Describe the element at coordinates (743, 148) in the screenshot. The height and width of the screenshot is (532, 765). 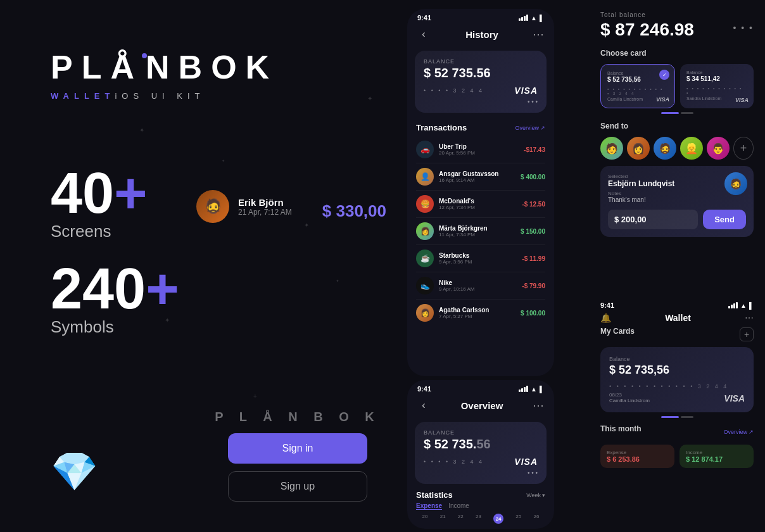
I see `add-person-button: +` at that location.